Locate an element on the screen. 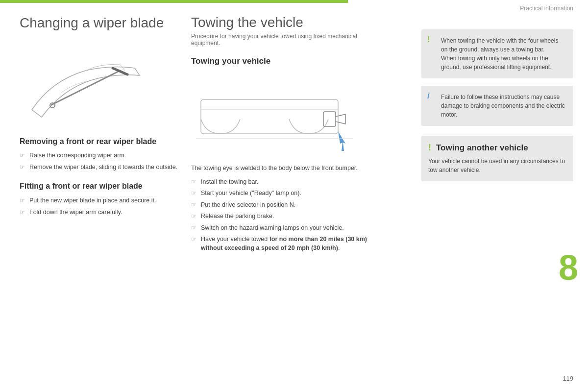 Image resolution: width=588 pixels, height=392 pixels. info-box-2: i Failure to follow these instructions m… is located at coordinates (497, 106).